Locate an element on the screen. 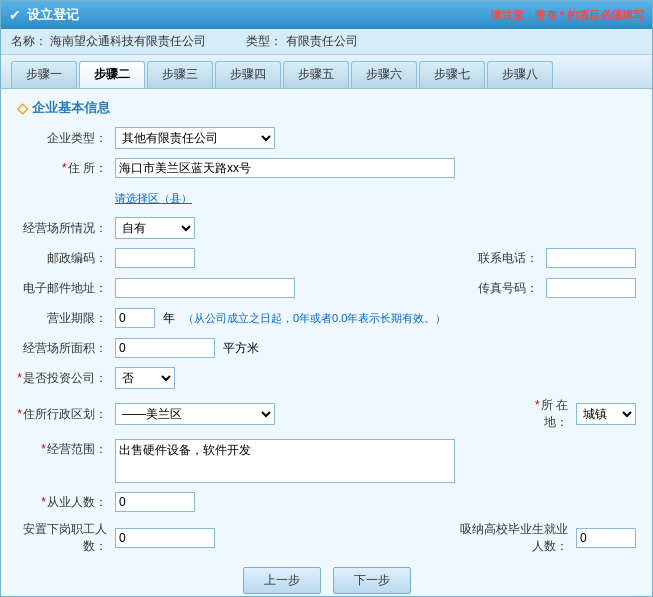 The image size is (653, 597). prev-button: 上一步 is located at coordinates (282, 580).